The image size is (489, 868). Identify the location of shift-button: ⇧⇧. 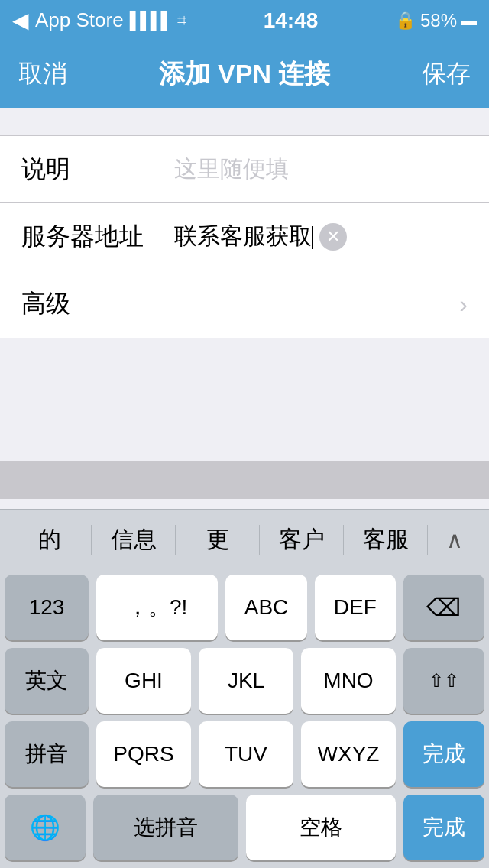
(444, 681).